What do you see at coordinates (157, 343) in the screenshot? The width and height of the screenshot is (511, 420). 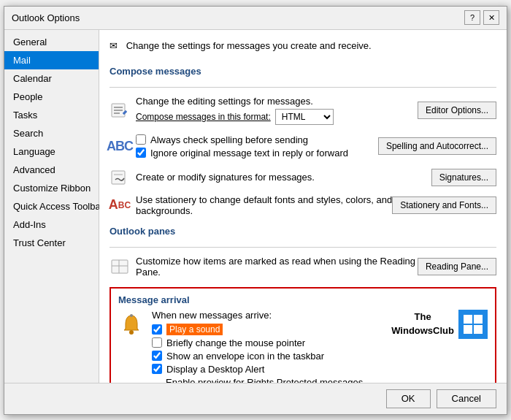 I see `mouse-pointer-checkbox` at bounding box center [157, 343].